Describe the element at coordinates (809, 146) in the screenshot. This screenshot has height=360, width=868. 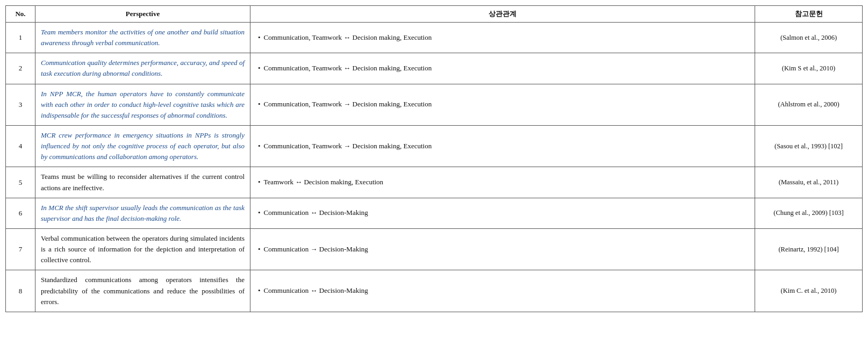
I see `cell-reference: (Sasou et al., 1993) [102]` at that location.